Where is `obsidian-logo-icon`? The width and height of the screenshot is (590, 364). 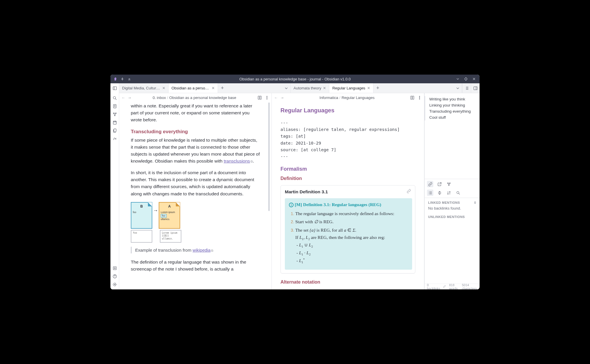 obsidian-logo-icon is located at coordinates (115, 79).